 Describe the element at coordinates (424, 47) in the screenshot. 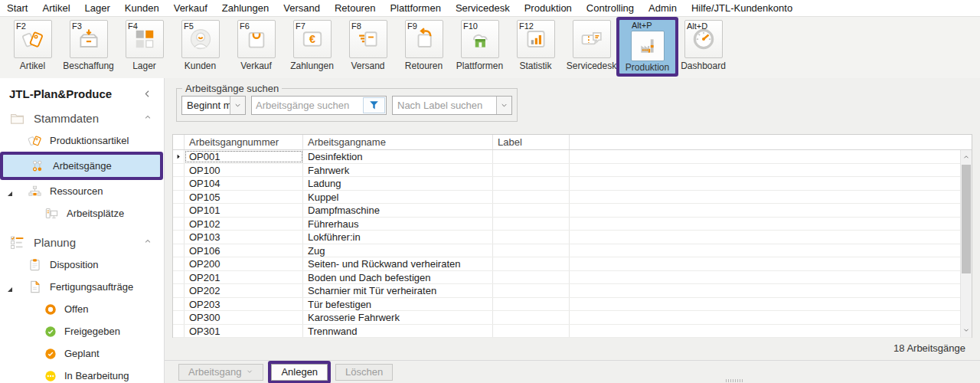

I see `toolbar-button-retouren: F9Retouren` at that location.